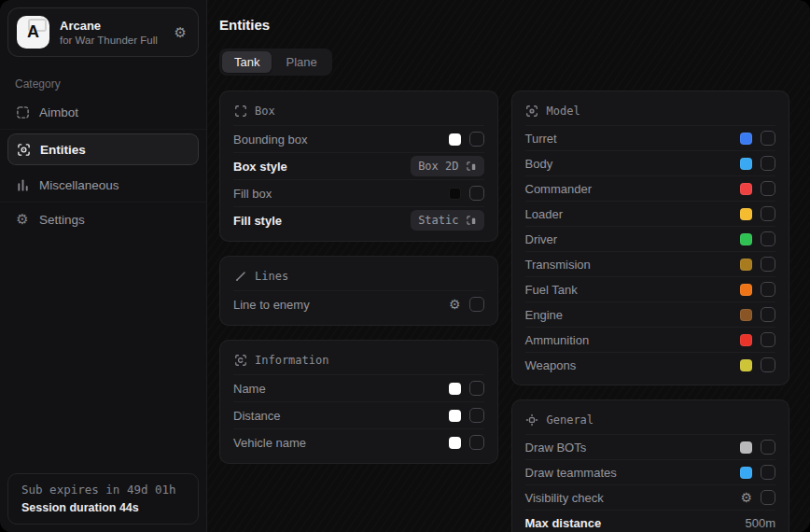 The height and width of the screenshot is (532, 810). What do you see at coordinates (34, 32) in the screenshot?
I see `app-logo: A` at bounding box center [34, 32].